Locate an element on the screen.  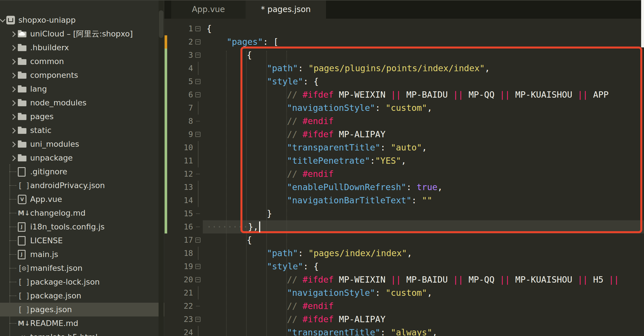
file-label: template.h5.html is located at coordinates (64, 333).